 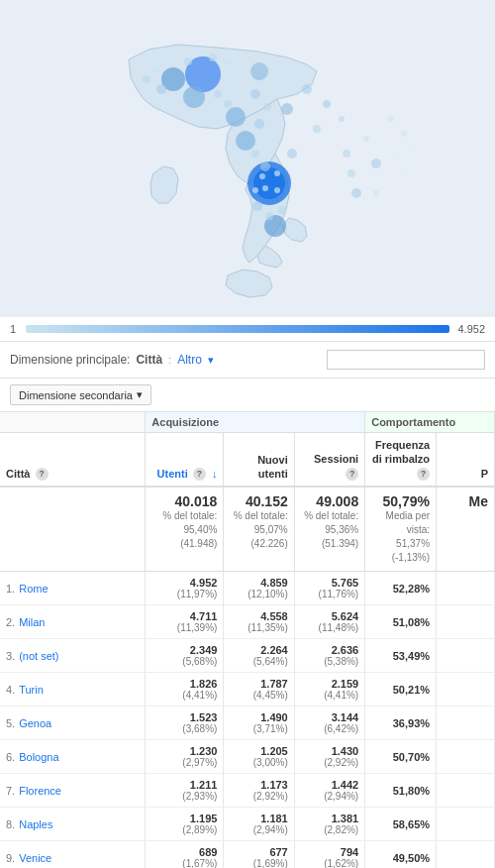 I want to click on secondary-dimension-label: Dimensione secondaria, so click(x=75, y=395).